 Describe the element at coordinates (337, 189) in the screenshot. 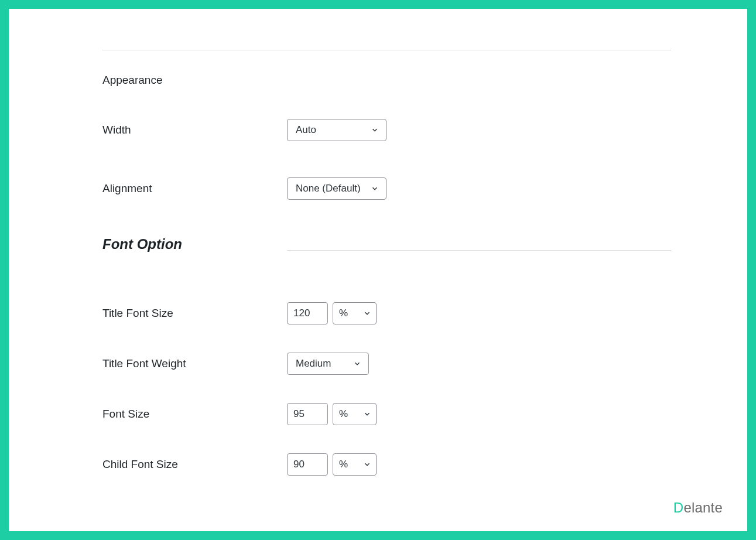

I see `select-alignment: None (Default)` at that location.